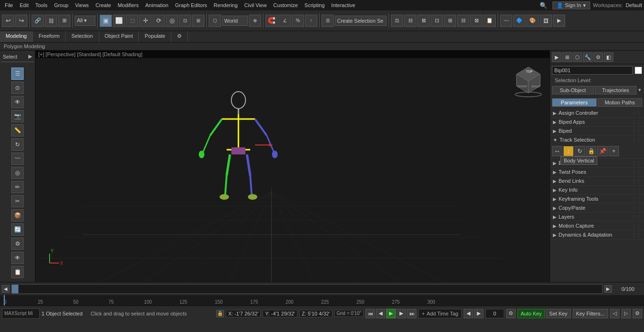 The width and height of the screenshot is (644, 332). I want to click on align2-btn: ⊠, so click(424, 21).